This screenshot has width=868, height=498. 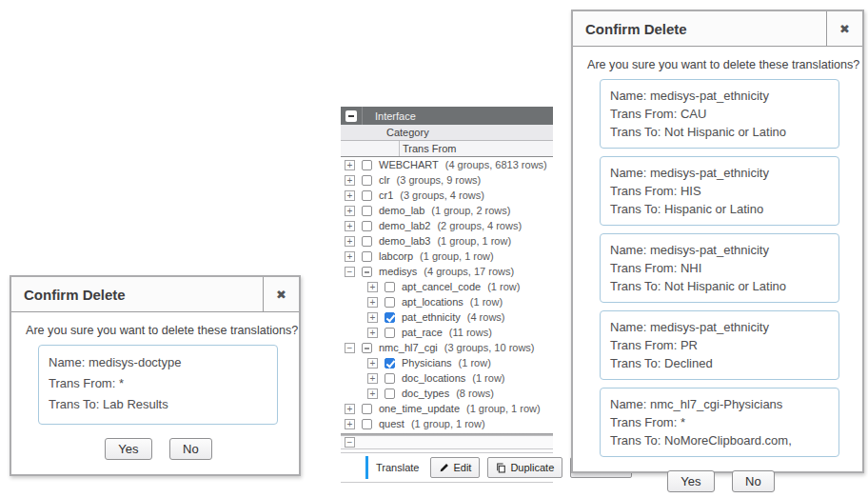 What do you see at coordinates (408, 348) in the screenshot?
I see `row-label: nmc_hl7_cgi` at bounding box center [408, 348].